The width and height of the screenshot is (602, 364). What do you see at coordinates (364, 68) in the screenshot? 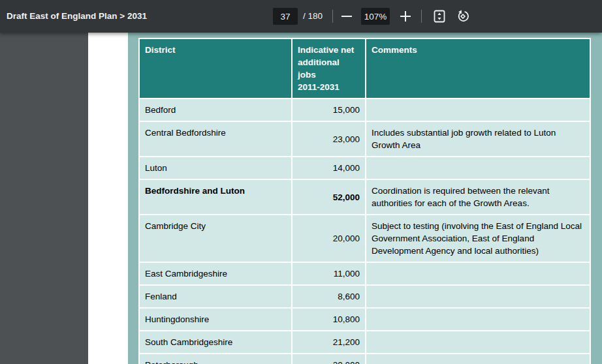
I see `table-header-row: District Indicative net additional jobs …` at bounding box center [364, 68].